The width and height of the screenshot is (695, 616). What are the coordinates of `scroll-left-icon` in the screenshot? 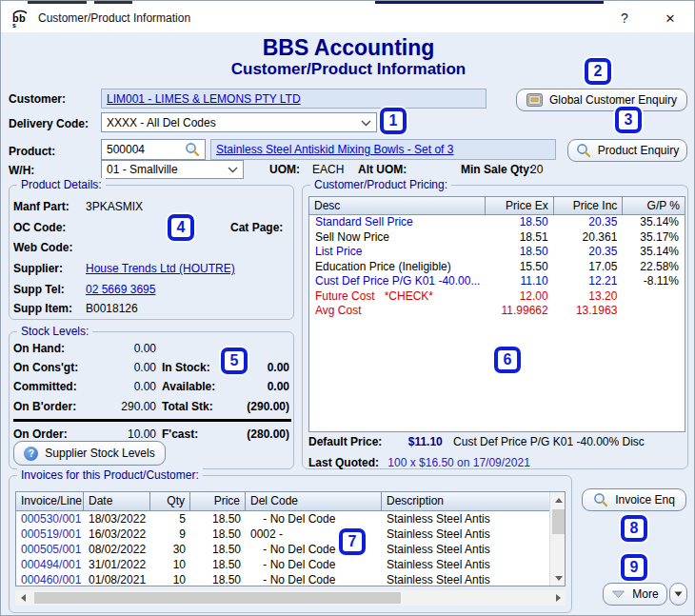 It's located at (23, 598).